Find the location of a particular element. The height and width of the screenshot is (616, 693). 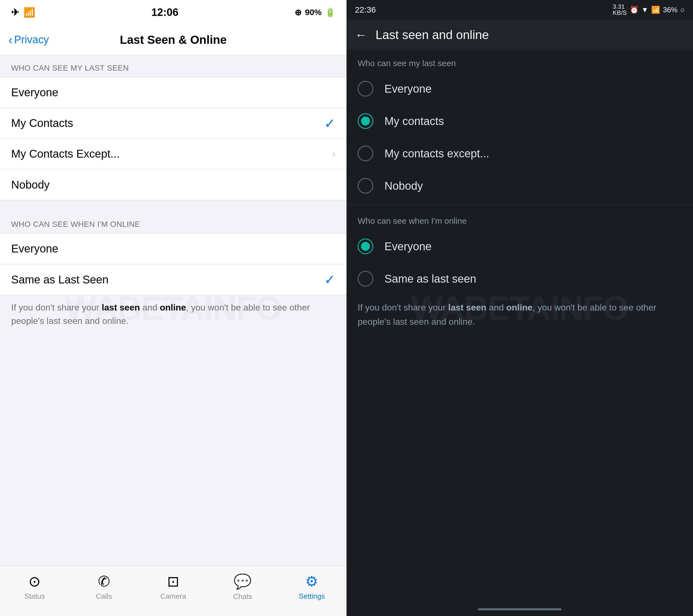

radio-label-same-last-seen: Same as last seen is located at coordinates (431, 279).